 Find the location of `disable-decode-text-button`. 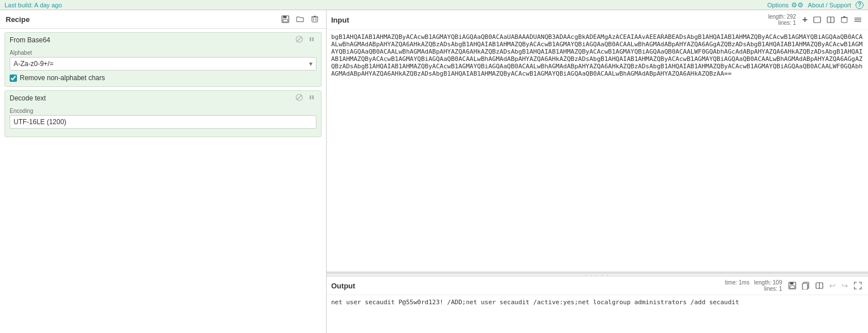

disable-decode-text-button is located at coordinates (300, 98).